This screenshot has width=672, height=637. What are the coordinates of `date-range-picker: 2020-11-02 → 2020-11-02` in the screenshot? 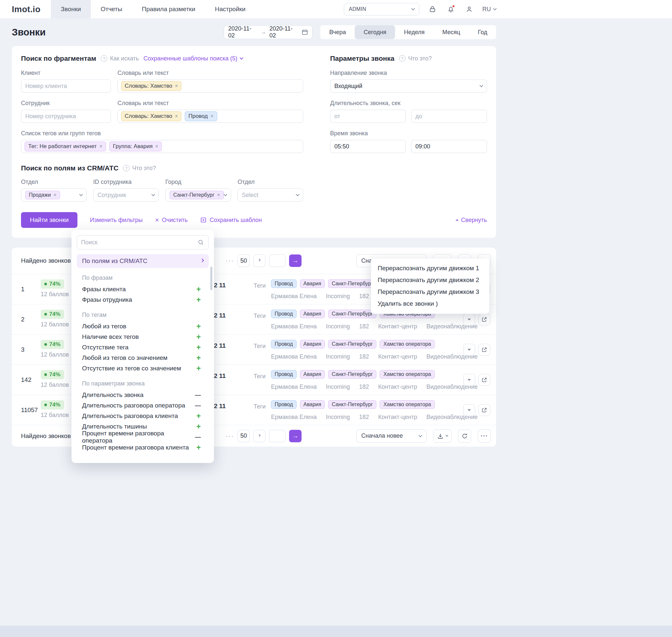 It's located at (268, 32).